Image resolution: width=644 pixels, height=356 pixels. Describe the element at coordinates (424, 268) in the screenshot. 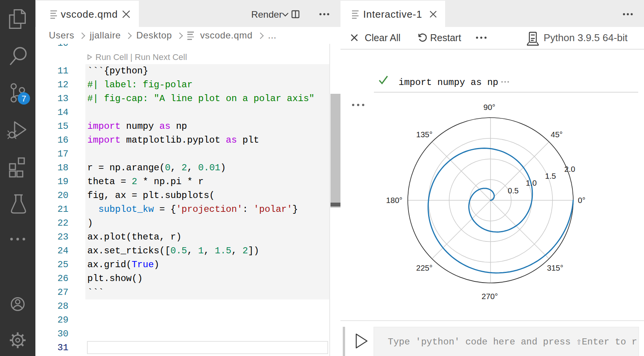

I see `svg-text: 225°` at that location.